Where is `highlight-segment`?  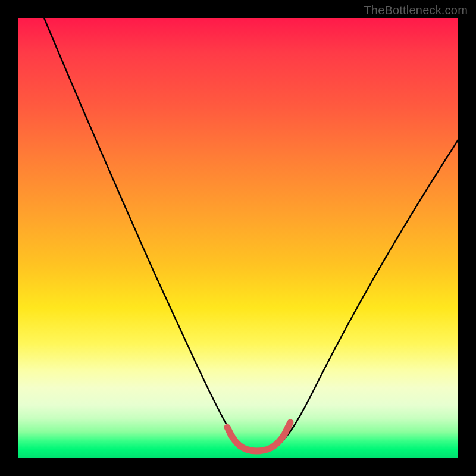 highlight-segment is located at coordinates (259, 437).